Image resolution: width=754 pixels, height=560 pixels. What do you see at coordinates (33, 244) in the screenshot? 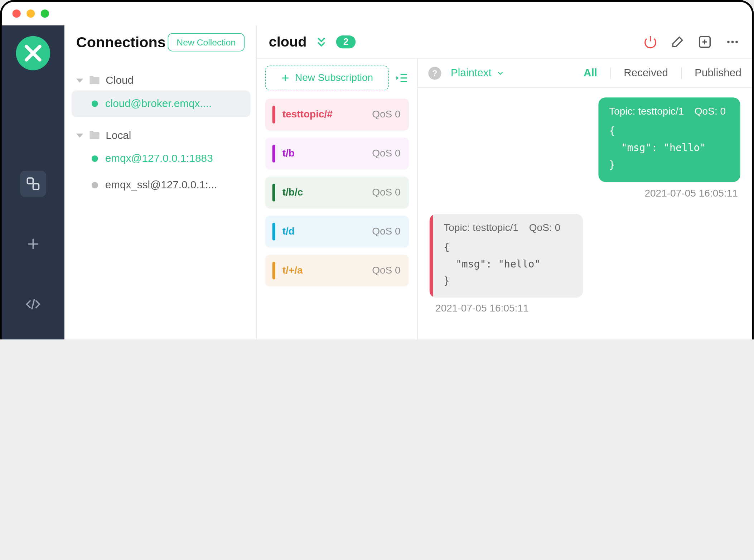
I see `nav-add-icon` at bounding box center [33, 244].